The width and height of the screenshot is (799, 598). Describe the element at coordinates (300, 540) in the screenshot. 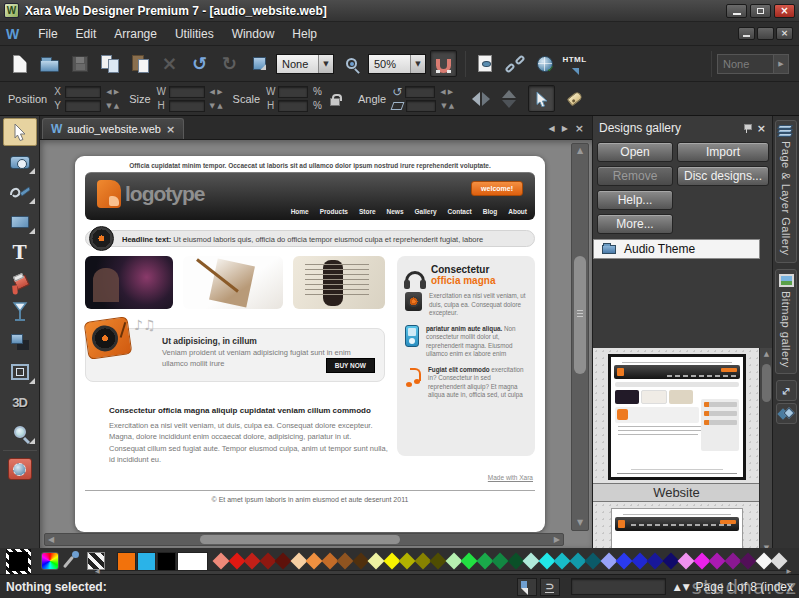

I see `horizontal-scroll-thumb` at that location.